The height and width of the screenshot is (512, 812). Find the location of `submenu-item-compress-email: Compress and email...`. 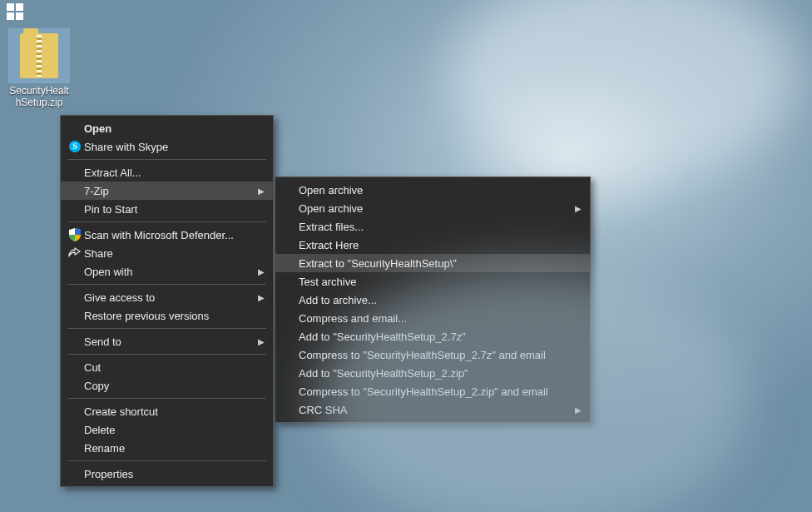

submenu-item-compress-email: Compress and email... is located at coordinates (433, 318).